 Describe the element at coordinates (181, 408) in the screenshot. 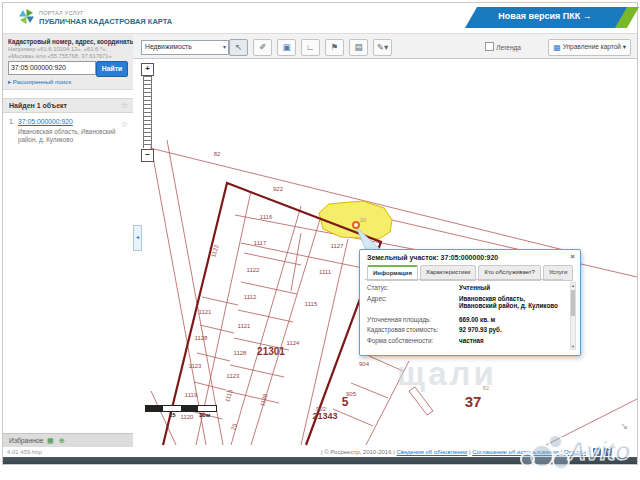

I see `scale-bar-segments` at that location.